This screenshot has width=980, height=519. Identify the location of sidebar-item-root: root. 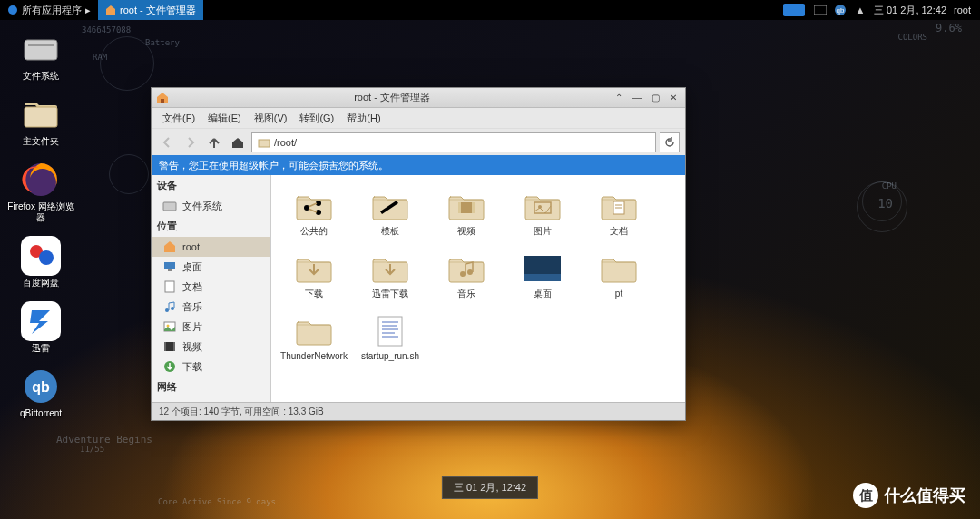
(211, 247).